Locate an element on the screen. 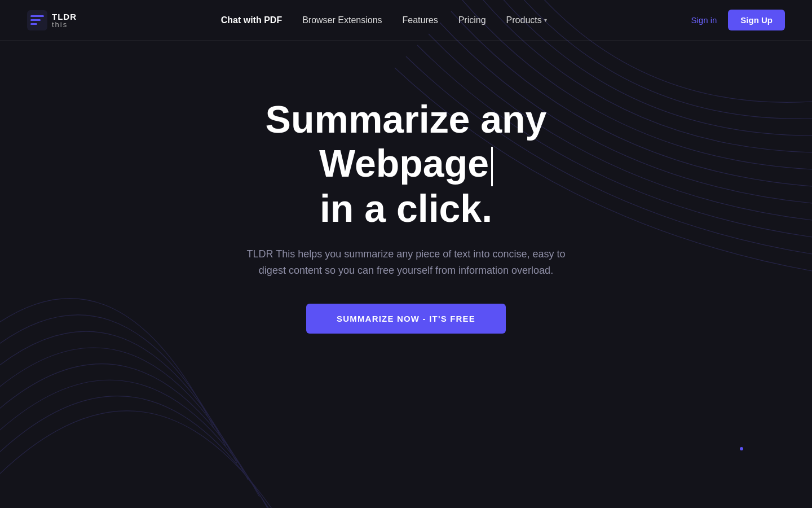 The width and height of the screenshot is (812, 508). hero-title-line1: Summarize any Webpage is located at coordinates (406, 141).